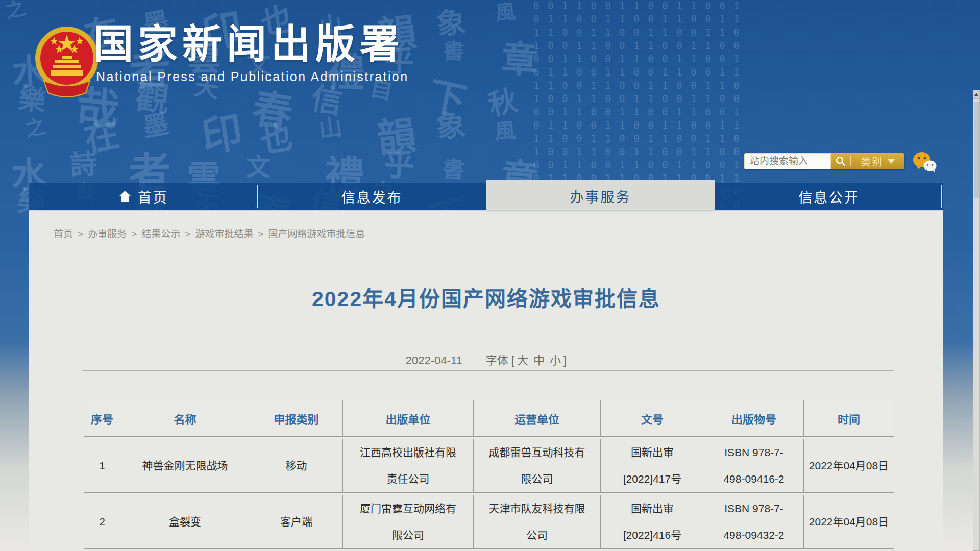  Describe the element at coordinates (63, 234) in the screenshot. I see `breadcrumb-item: 首页` at that location.